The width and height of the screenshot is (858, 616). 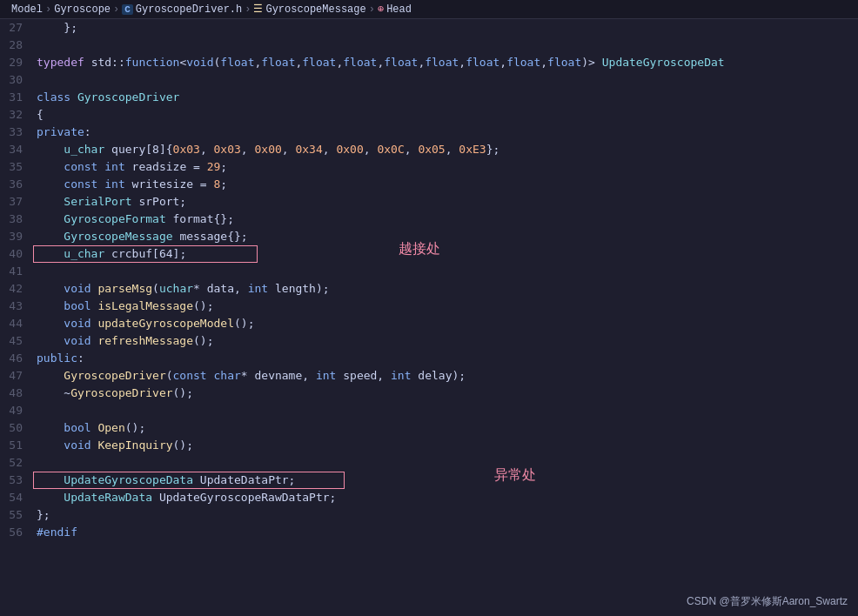 I want to click on ln-41: 41, so click(x=15, y=271).